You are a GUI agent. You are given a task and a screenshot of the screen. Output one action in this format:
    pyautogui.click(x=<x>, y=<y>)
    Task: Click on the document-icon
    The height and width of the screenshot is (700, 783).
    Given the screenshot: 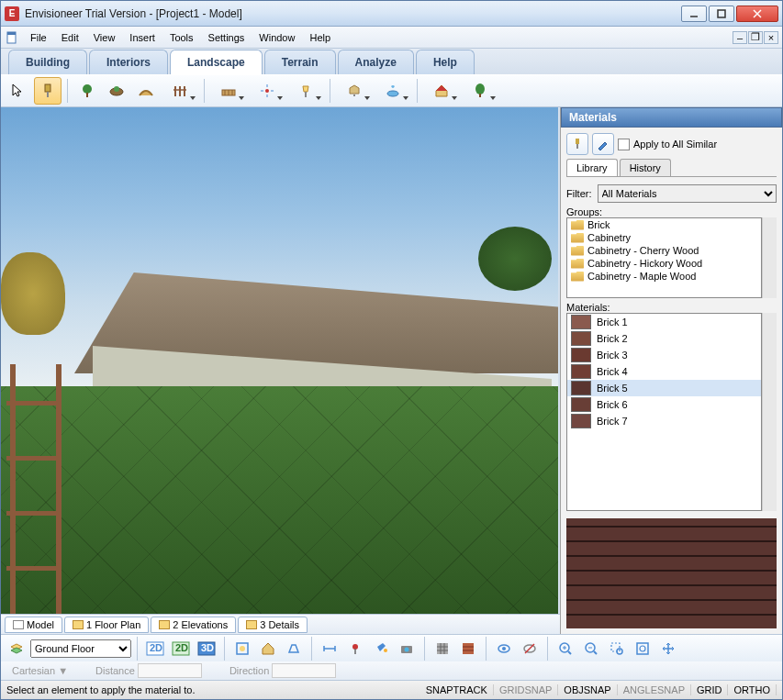 What is the action you would take?
    pyautogui.click(x=12, y=38)
    